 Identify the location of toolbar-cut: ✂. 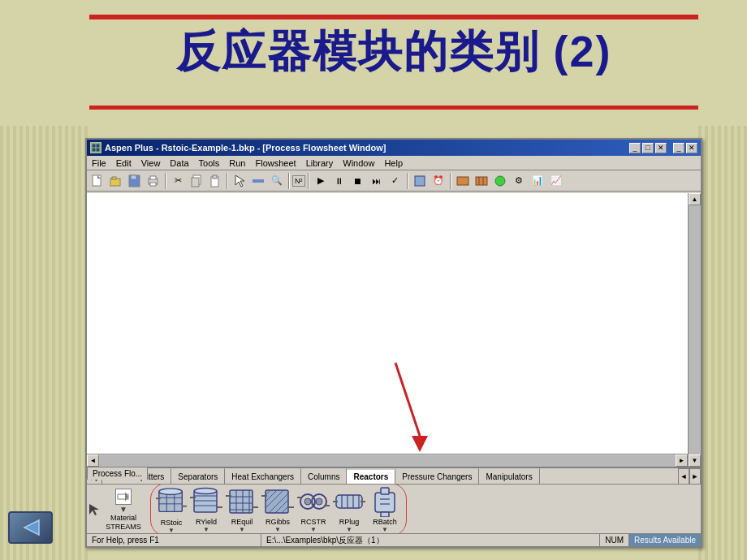
(178, 181).